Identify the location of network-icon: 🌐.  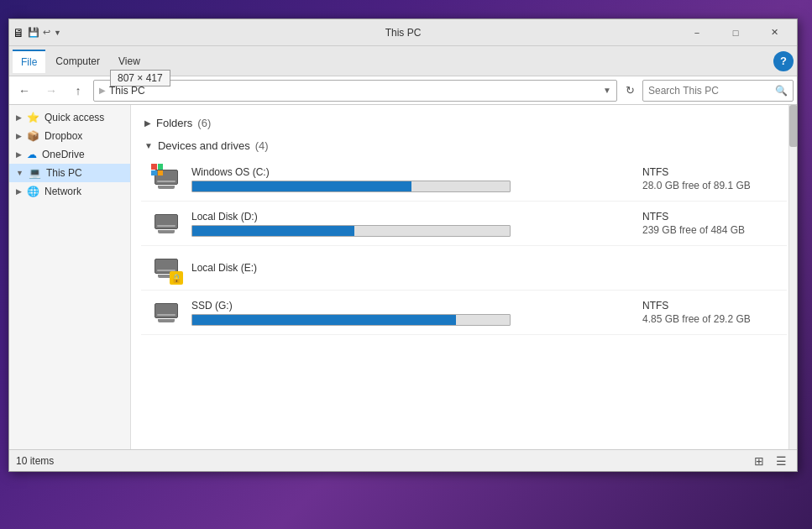
(34, 191).